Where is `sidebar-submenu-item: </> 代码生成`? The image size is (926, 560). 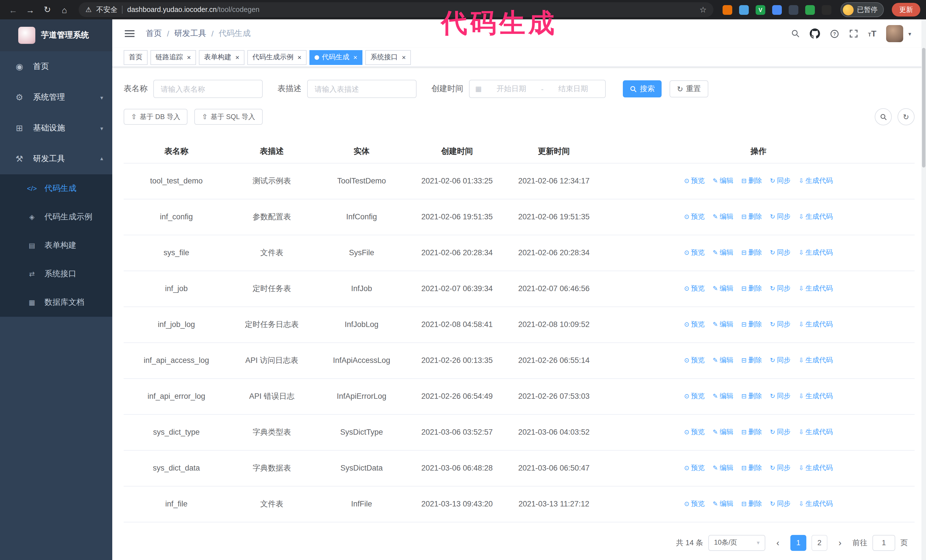
sidebar-submenu-item: </> 代码生成 is located at coordinates (56, 189).